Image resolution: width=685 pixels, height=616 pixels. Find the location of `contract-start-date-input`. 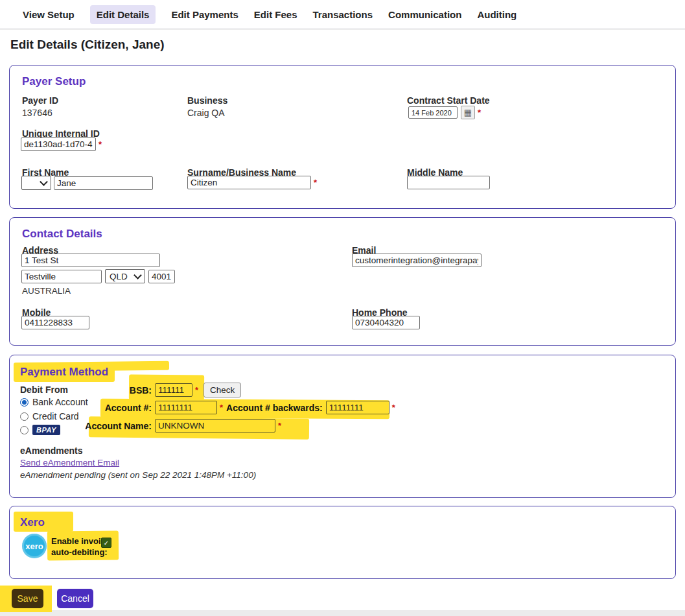

contract-start-date-input is located at coordinates (433, 113).